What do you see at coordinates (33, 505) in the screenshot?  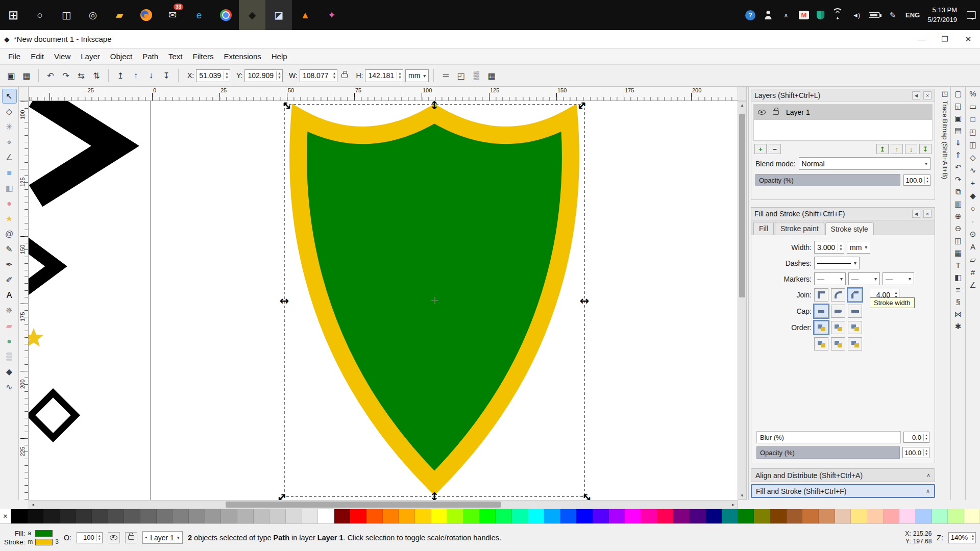 I see `scroll-left-arrow: ◄` at bounding box center [33, 505].